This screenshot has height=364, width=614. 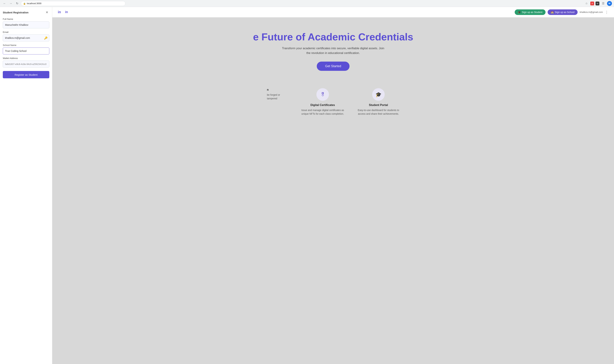 I want to click on get-started-button: Get Started, so click(x=333, y=66).